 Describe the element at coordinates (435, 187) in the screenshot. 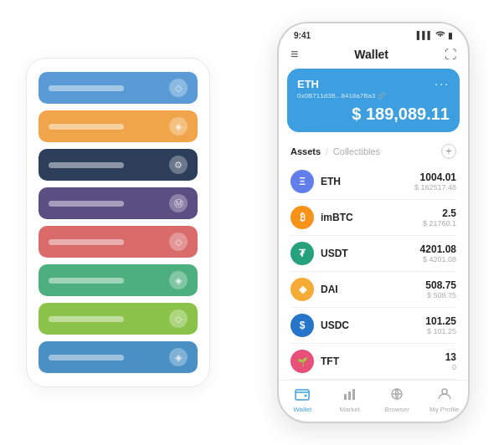

I see `asset-usd: $ 162517.48` at that location.